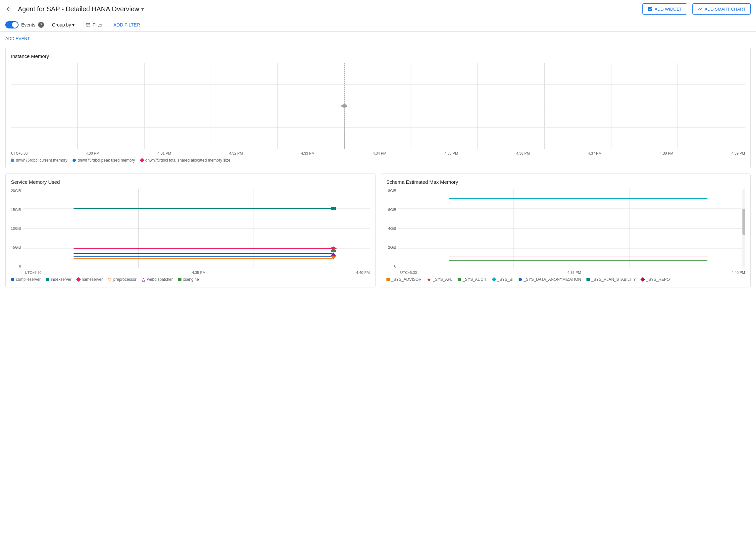 Image resolution: width=756 pixels, height=549 pixels. Describe the element at coordinates (392, 229) in the screenshot. I see `schema-memory-y-axis: 8GiB 6GiB 4GiB 2GiB 0` at that location.